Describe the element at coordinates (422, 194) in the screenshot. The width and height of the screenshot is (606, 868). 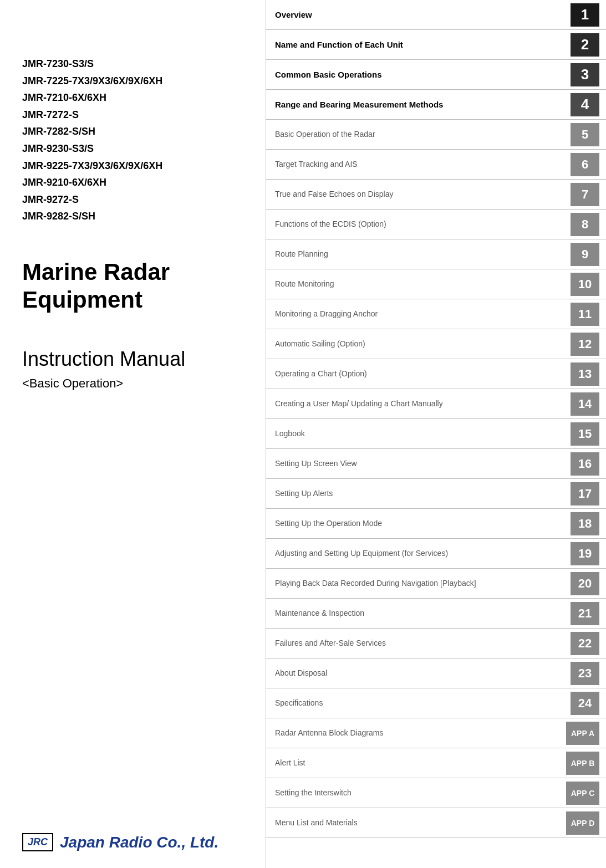
I see `toc-label: True and False Echoes on Display` at that location.